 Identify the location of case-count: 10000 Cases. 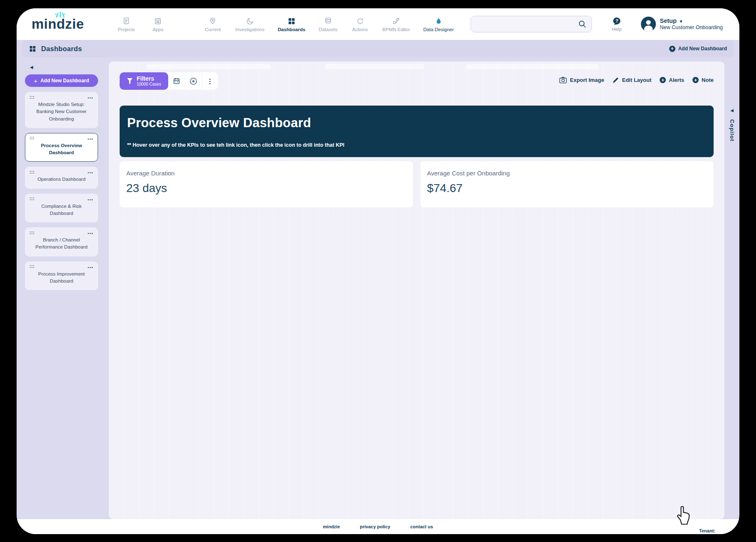
(149, 84).